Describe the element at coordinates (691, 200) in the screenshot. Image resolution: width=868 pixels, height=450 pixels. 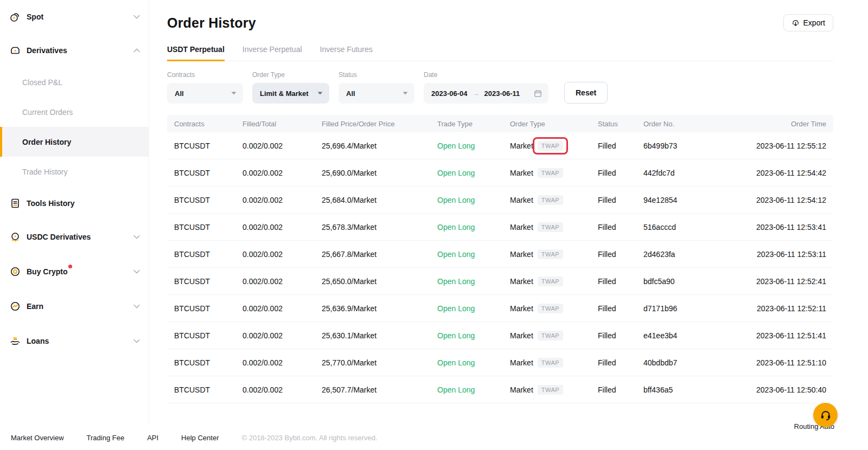
I see `cell-order-no: 94e12854` at that location.